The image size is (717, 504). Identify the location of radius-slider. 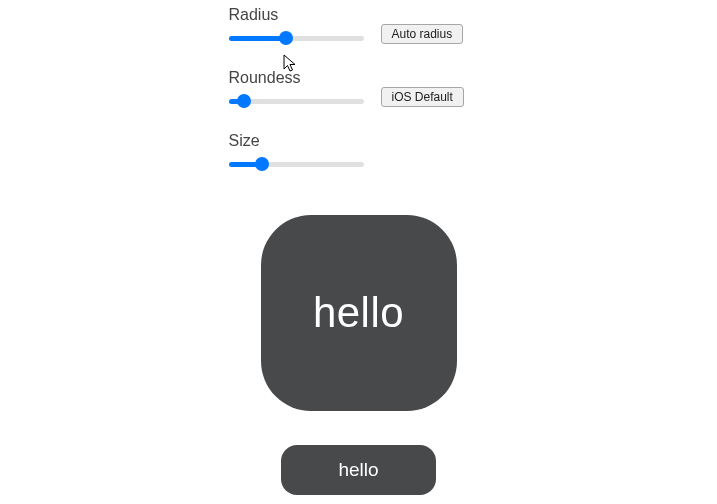
(296, 38).